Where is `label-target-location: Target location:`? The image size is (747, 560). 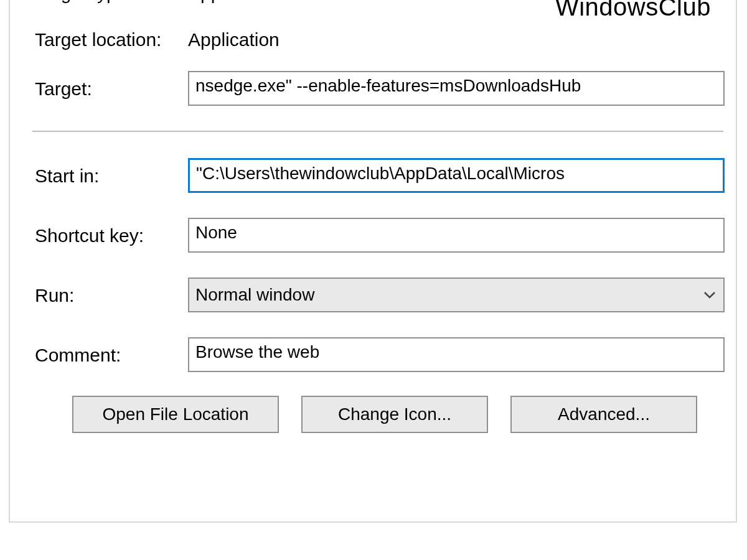
label-target-location: Target location: is located at coordinates (98, 40).